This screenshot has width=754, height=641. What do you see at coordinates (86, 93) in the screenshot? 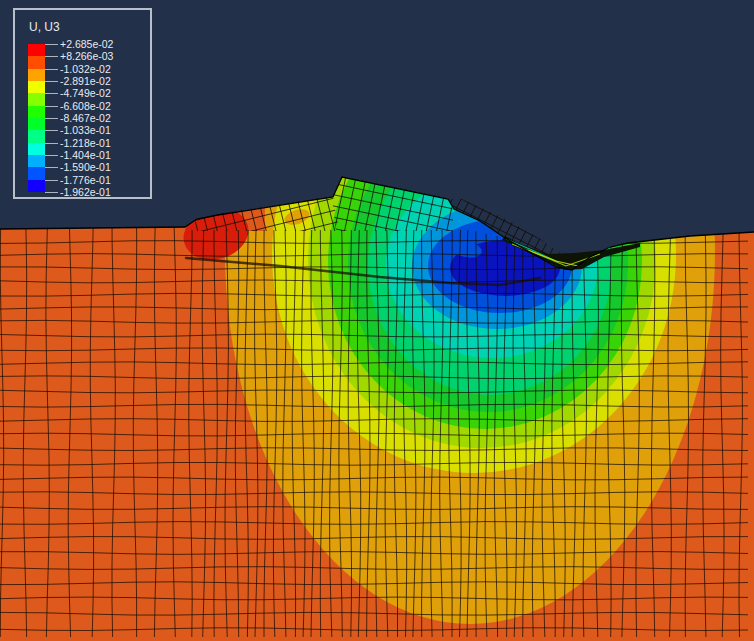
I see `legend-label: -4.749e-02` at bounding box center [86, 93].